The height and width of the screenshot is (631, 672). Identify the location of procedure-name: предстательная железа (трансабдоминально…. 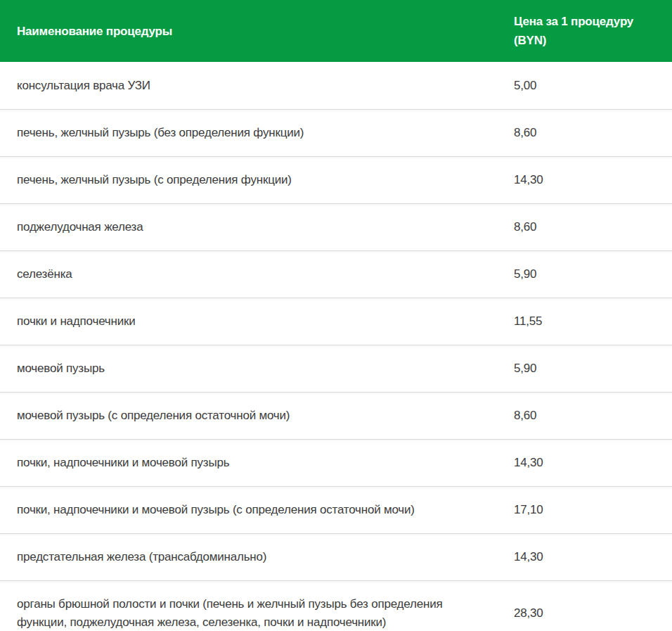
(256, 557).